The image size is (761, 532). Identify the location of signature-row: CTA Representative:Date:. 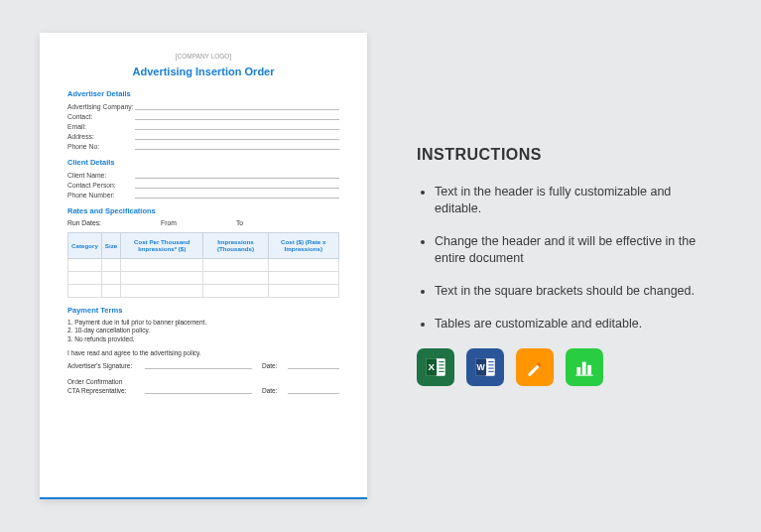
(203, 390).